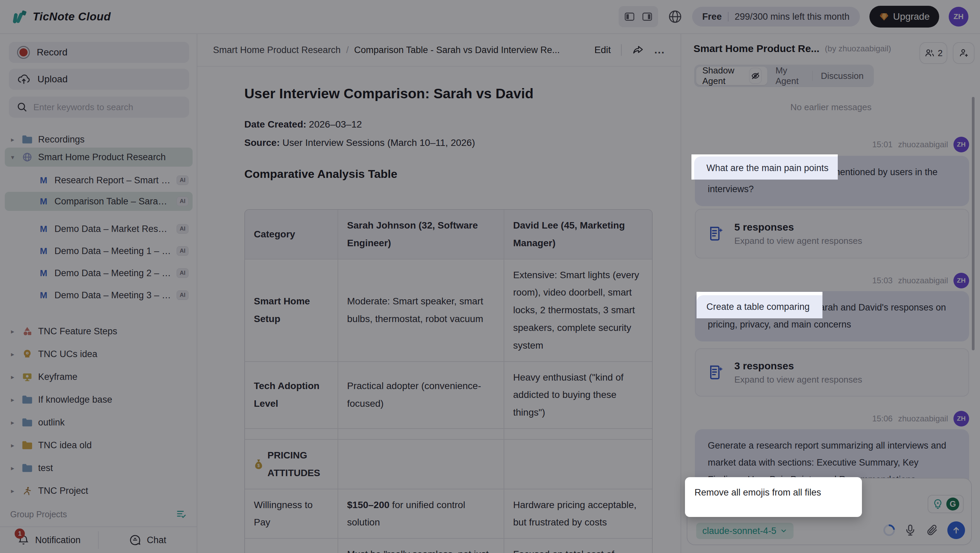 Image resolution: width=980 pixels, height=553 pixels. I want to click on highlighted-text: Create a table comparing, so click(758, 307).